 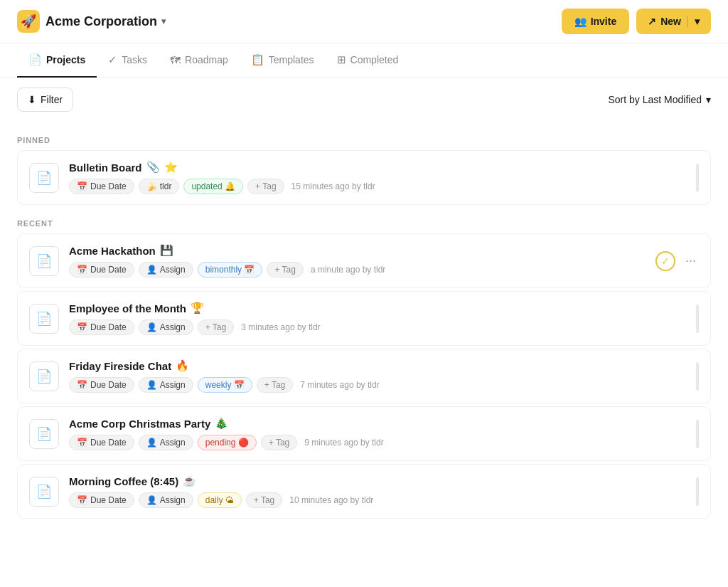 I want to click on projects-tab-label: Projects, so click(x=65, y=60).